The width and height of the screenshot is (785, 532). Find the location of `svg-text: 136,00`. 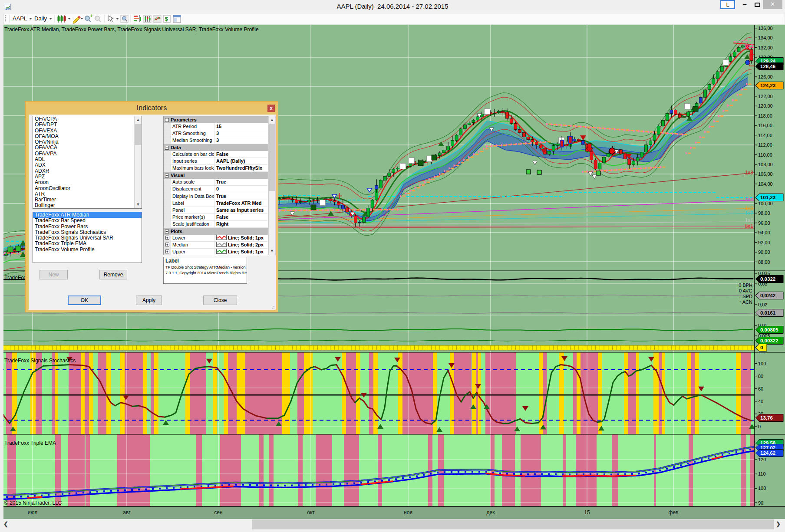

svg-text: 136,00 is located at coordinates (765, 28).